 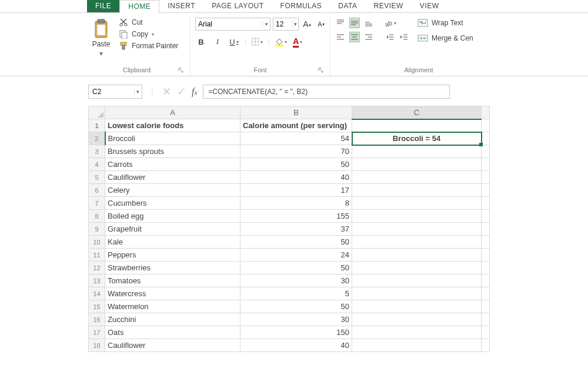 What do you see at coordinates (173, 139) in the screenshot?
I see `cell: Broccoli` at bounding box center [173, 139].